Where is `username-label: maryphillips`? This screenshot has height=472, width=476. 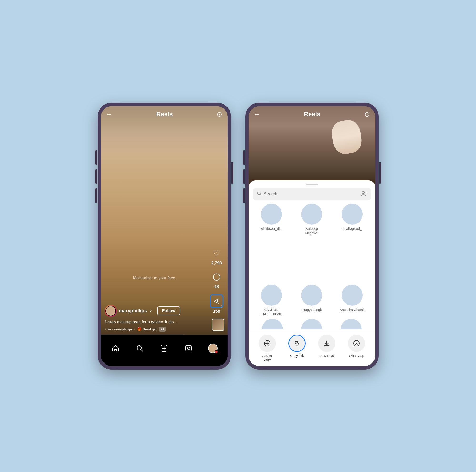
username-label: maryphillips is located at coordinates (133, 311).